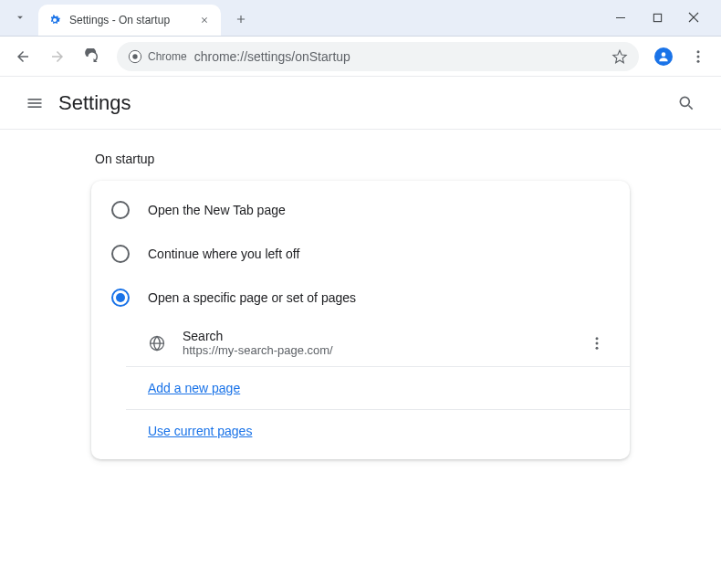 The width and height of the screenshot is (721, 588). Describe the element at coordinates (193, 388) in the screenshot. I see `add-new-page-link: Add a new page` at that location.